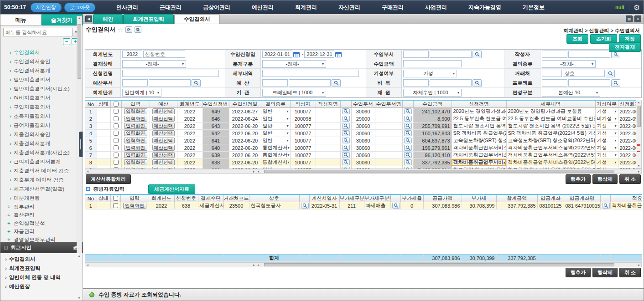  Describe the element at coordinates (79, 51) in the screenshot. I see `scroll-thumb` at that location.